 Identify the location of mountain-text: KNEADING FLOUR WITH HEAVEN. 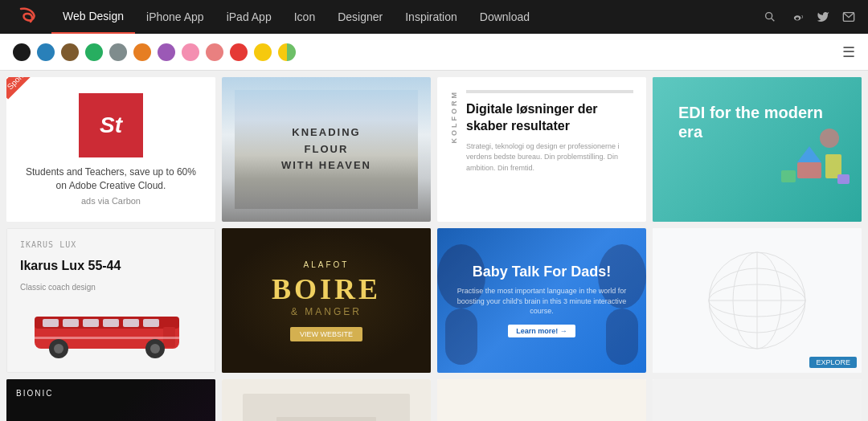
(326, 149).